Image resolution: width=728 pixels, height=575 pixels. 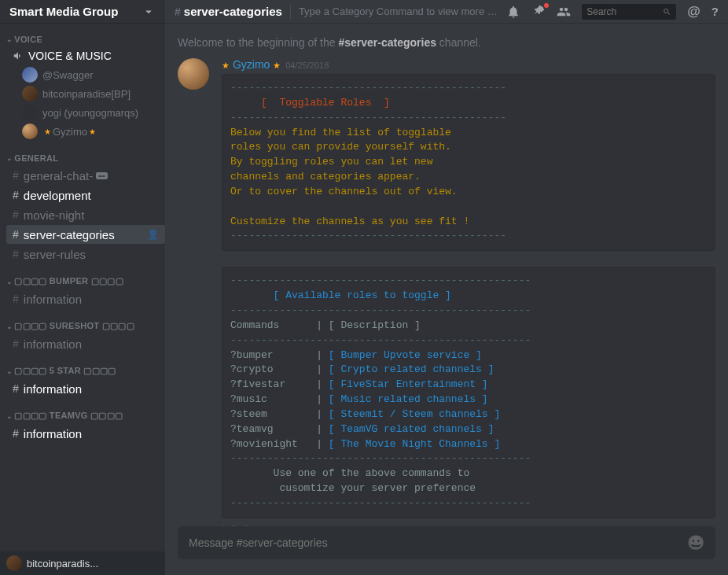 What do you see at coordinates (539, 12) in the screenshot?
I see `pin-icon` at bounding box center [539, 12].